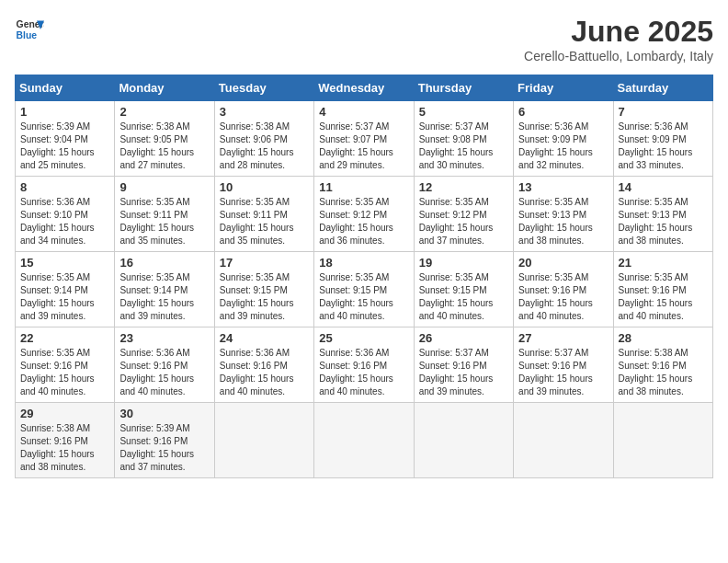 The width and height of the screenshot is (728, 563). Describe the element at coordinates (265, 188) in the screenshot. I see `day-number: 10` at that location.